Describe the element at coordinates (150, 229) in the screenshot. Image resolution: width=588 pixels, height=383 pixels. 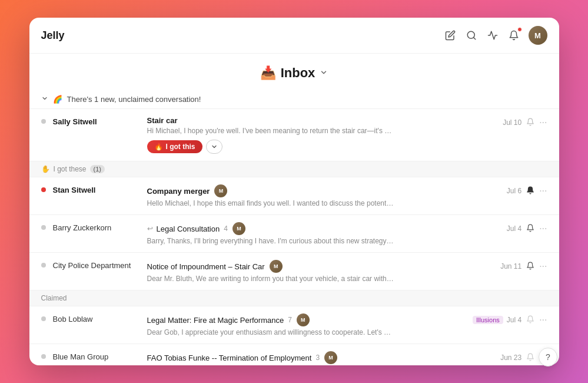
I see `reply-icon: ↩` at that location.